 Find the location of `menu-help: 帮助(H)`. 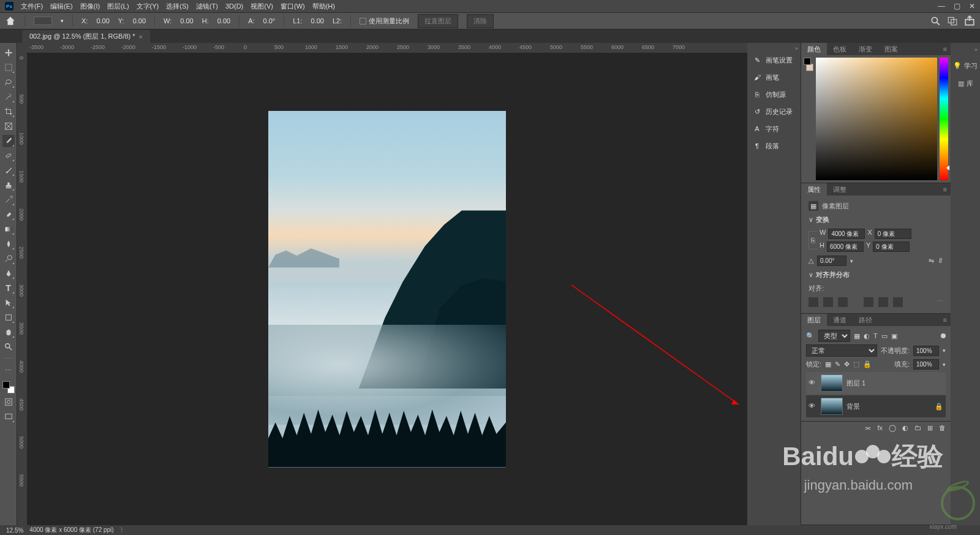

menu-help: 帮助(H) is located at coordinates (323, 6).